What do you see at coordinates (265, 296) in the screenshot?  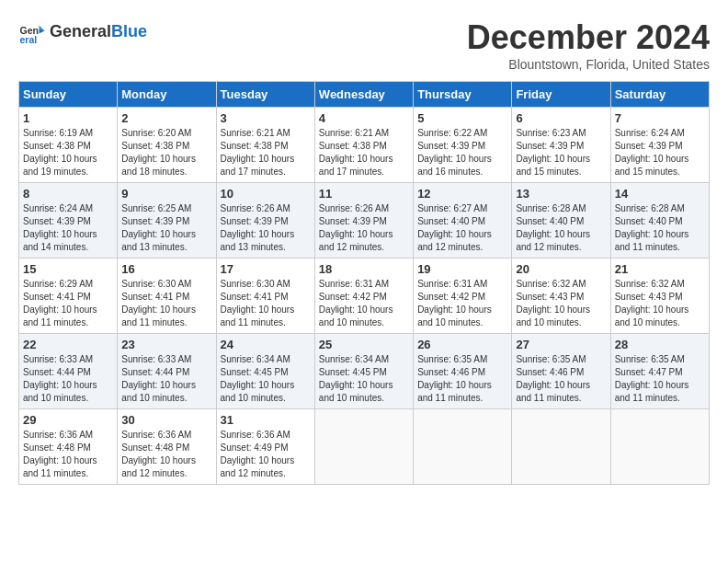 I see `calendar-cell: 17 Sunrise: 6:30 AM Sunset: 4:41 PM Dayl…` at bounding box center [265, 296].